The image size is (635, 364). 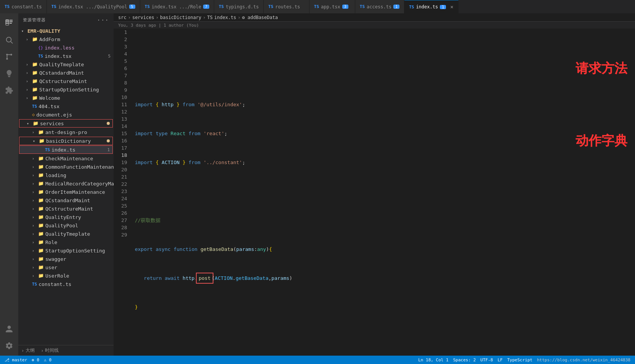 I want to click on tab-app: TS app.tsx 3, so click(x=332, y=7).